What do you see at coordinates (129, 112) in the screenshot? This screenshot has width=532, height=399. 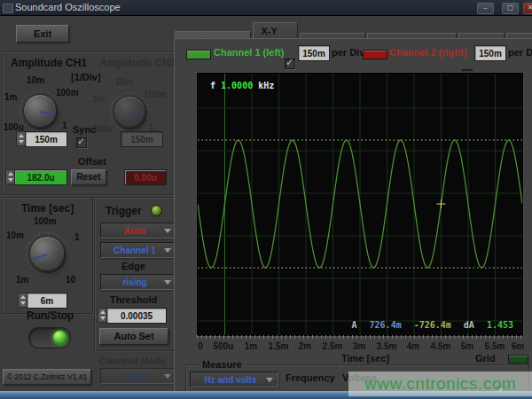 I see `amplitude-ch2-knob` at bounding box center [129, 112].